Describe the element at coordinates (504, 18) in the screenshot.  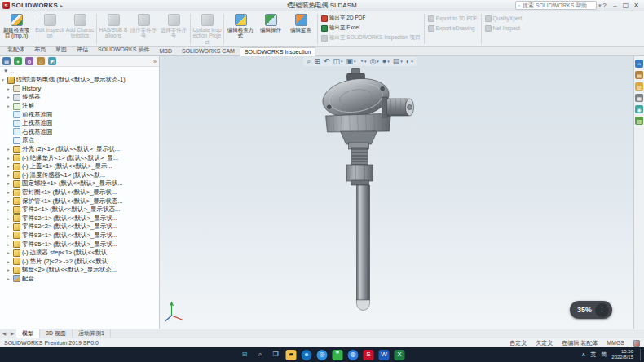
I see `qualityxpert-button: QualityXpert` at that location.